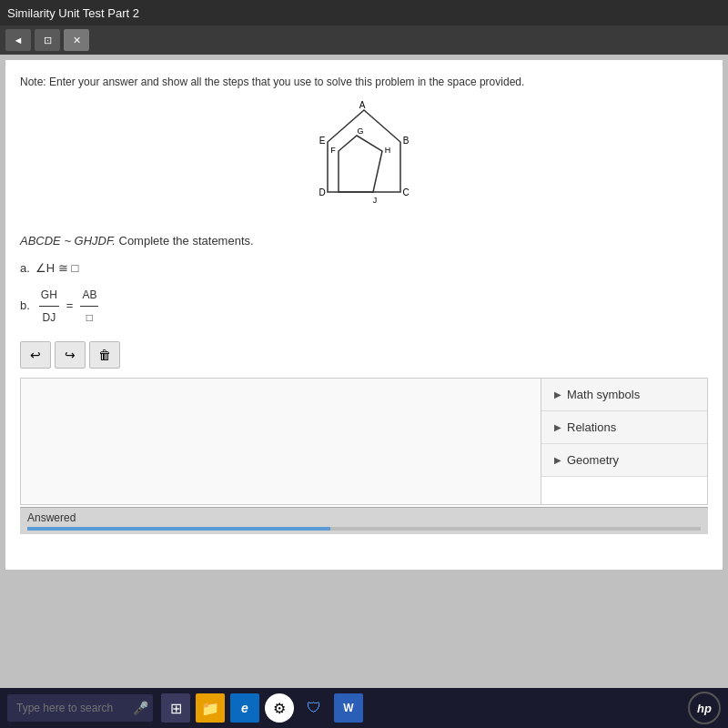  What do you see at coordinates (322, 193) in the screenshot?
I see `label-D: D` at bounding box center [322, 193].